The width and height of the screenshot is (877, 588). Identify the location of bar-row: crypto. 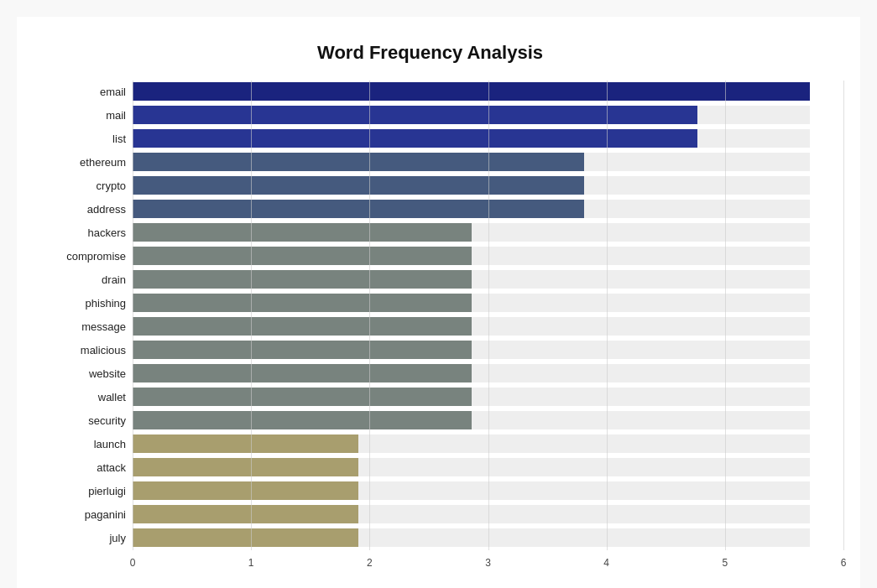
(468, 185).